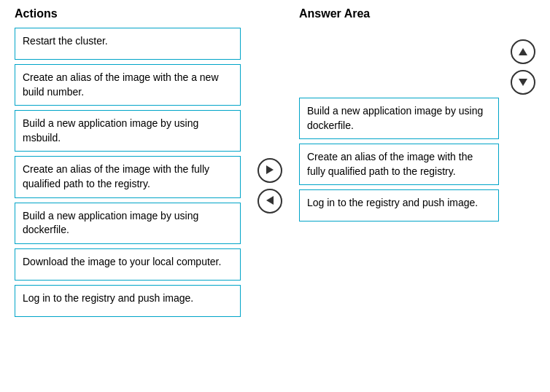 The width and height of the screenshot is (550, 392). Describe the element at coordinates (128, 14) in the screenshot. I see `actions-title: Actions` at that location.